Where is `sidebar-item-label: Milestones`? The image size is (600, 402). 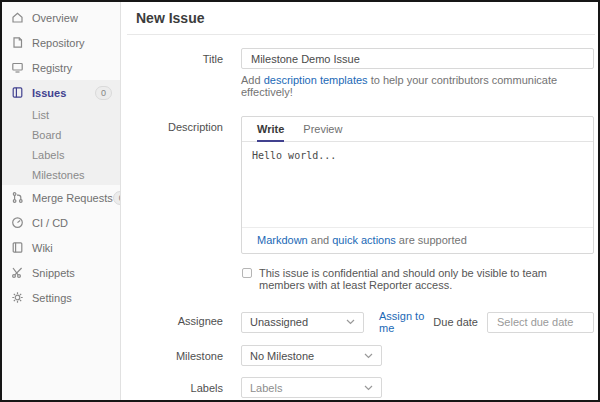 sidebar-item-label: Milestones is located at coordinates (58, 175).